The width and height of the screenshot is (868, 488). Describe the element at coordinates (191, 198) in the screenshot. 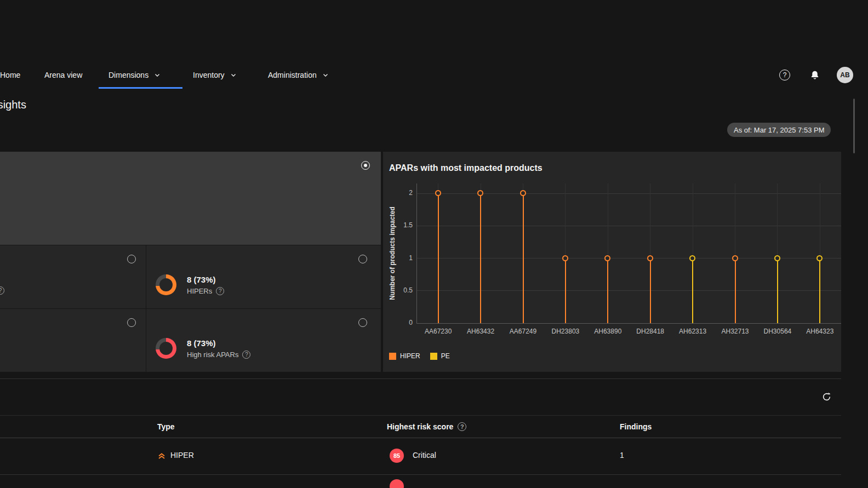

I see `selected-metric-card` at that location.